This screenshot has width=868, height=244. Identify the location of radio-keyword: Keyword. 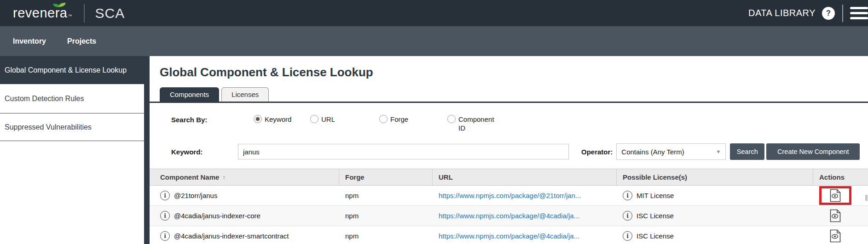
(282, 119).